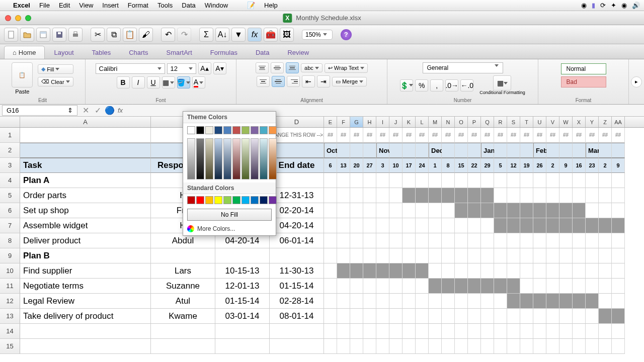 The width and height of the screenshot is (644, 362). I want to click on cell: Dec 2013, so click(435, 150).